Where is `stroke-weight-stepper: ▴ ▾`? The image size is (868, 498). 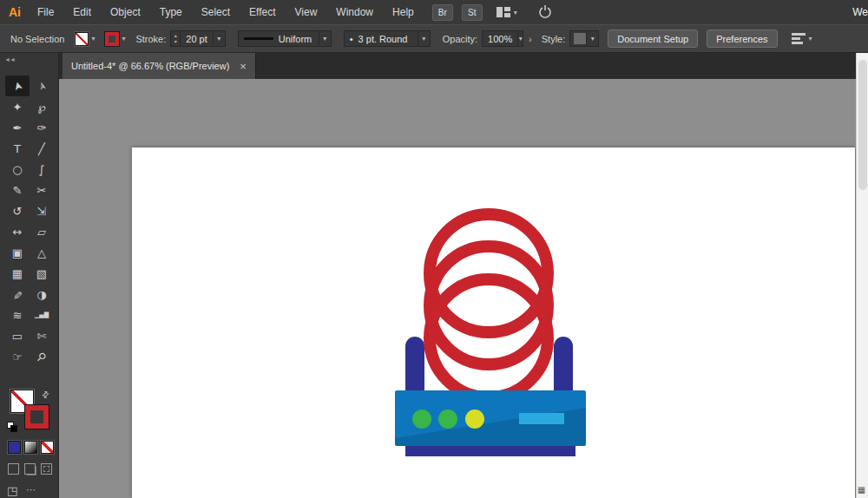 stroke-weight-stepper: ▴ ▾ is located at coordinates (175, 38).